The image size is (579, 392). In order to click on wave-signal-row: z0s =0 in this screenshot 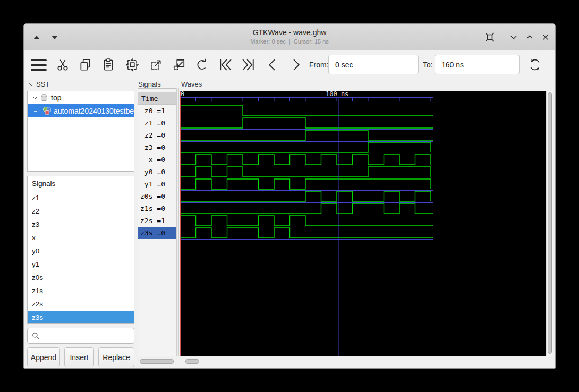, I will do `click(157, 197)`.